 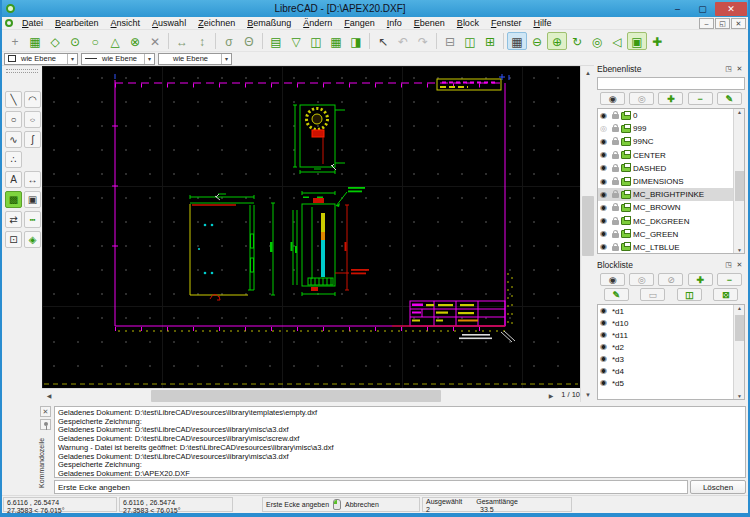 I want to click on block-row: ◉ *d11, so click(x=671, y=335).